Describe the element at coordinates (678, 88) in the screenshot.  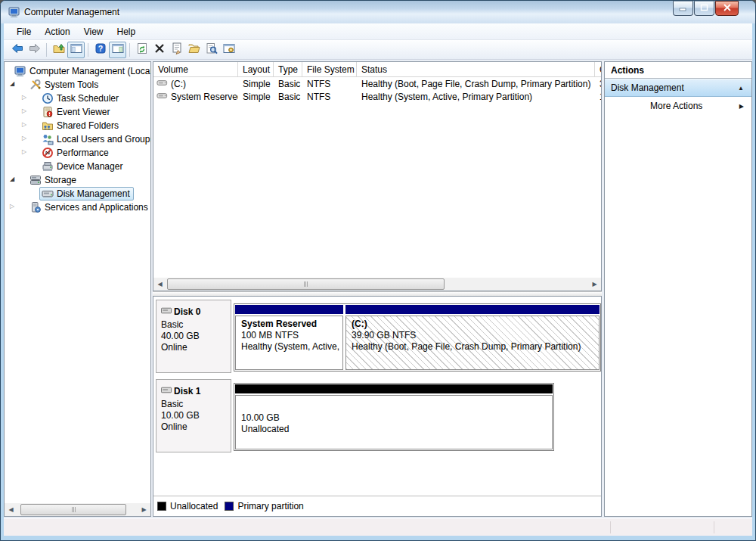
I see `actions-group-disk-management: Disk Management ▲` at that location.